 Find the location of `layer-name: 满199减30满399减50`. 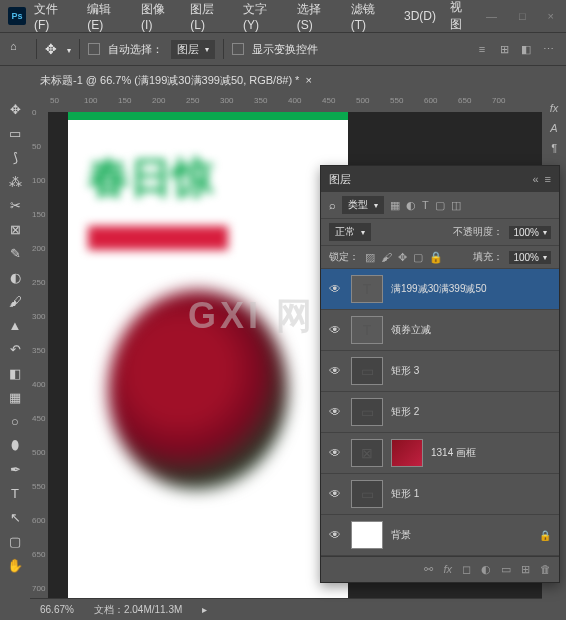

layer-name: 满199减30满399减50 is located at coordinates (471, 289).